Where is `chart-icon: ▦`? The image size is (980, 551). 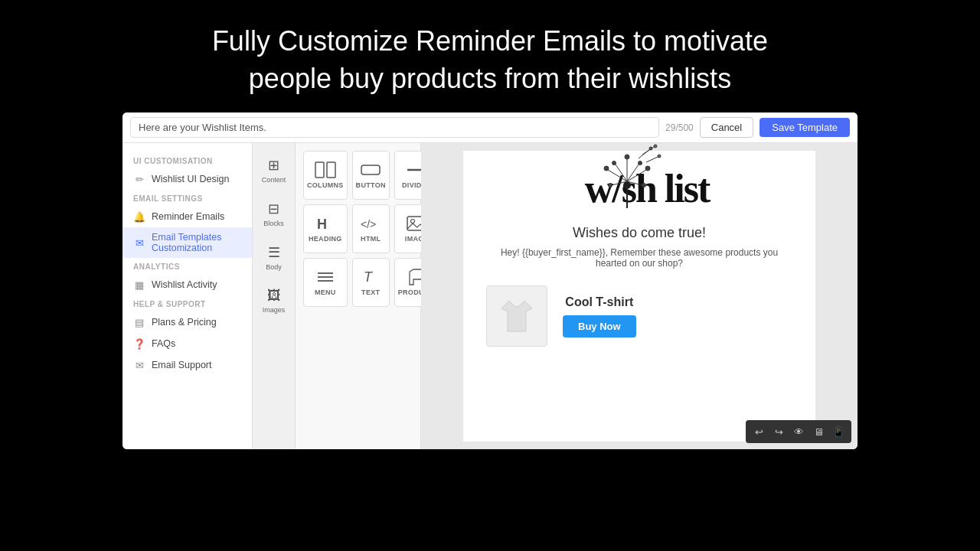 chart-icon: ▦ is located at coordinates (139, 285).